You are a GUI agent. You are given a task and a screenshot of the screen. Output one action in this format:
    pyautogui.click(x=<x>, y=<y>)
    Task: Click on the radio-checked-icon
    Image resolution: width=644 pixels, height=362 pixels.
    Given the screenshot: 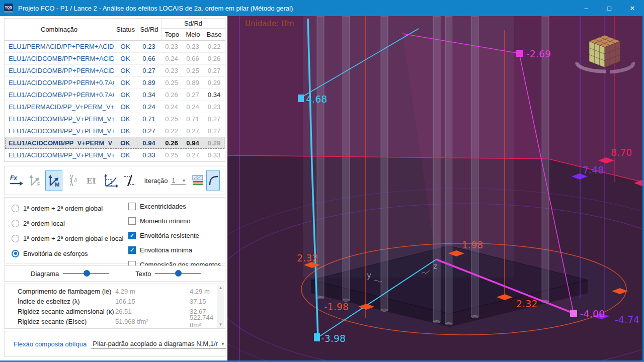 What is the action you would take?
    pyautogui.click(x=15, y=253)
    